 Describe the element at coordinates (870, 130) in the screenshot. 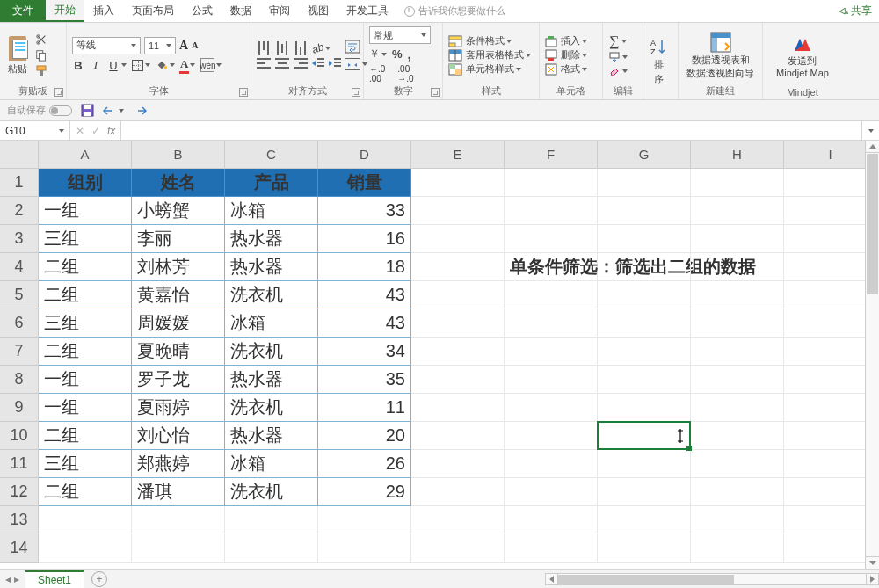

I see `expand-formula-bar-button` at that location.